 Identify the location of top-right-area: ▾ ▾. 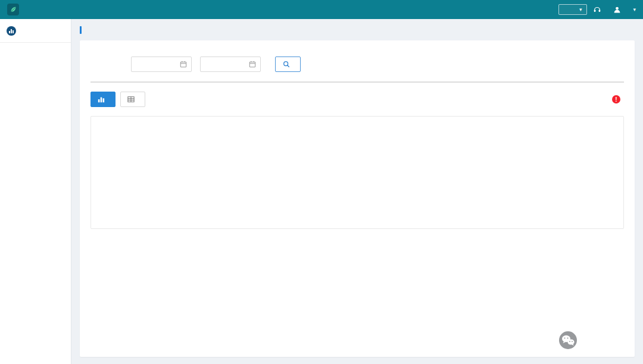
(597, 10).